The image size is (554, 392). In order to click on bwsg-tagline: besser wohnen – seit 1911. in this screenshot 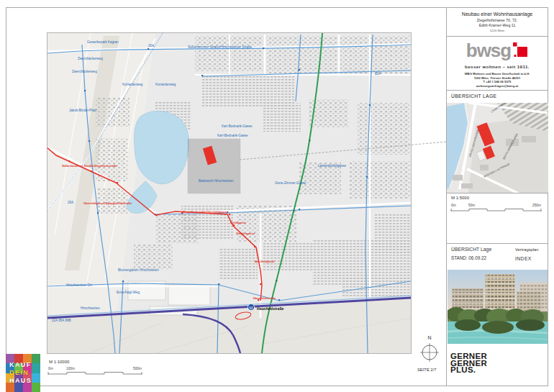, I will do `click(497, 66)`.